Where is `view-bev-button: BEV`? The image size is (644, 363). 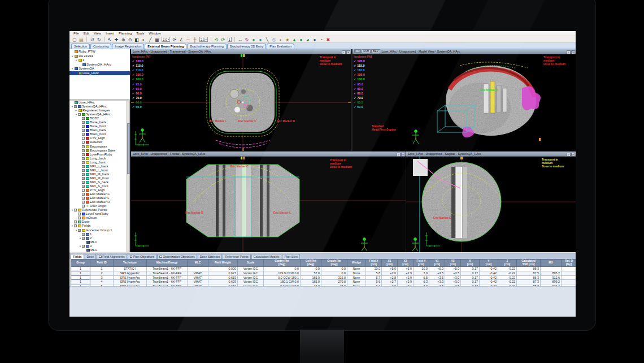
view-bev-button: BEV is located at coordinates (376, 51).